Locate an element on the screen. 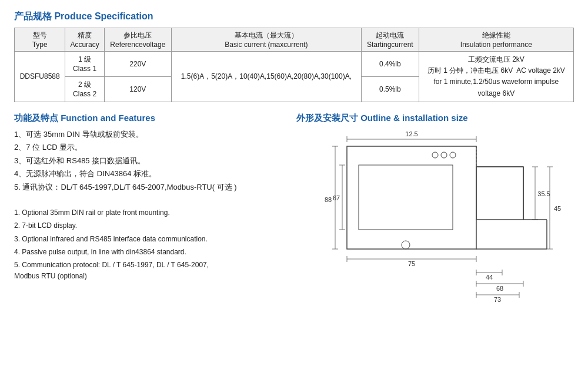  cell-type: DDSFU8588 is located at coordinates (40, 77).